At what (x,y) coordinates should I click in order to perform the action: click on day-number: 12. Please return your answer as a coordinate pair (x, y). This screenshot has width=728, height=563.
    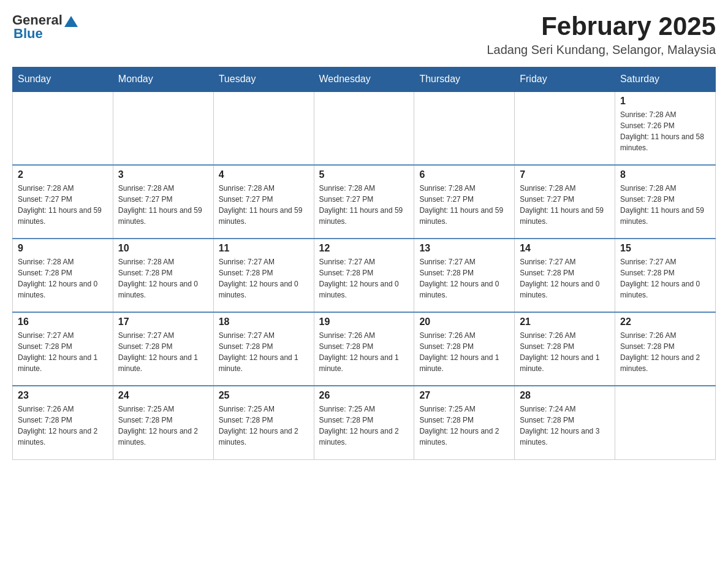
    Looking at the image, I should click on (364, 248).